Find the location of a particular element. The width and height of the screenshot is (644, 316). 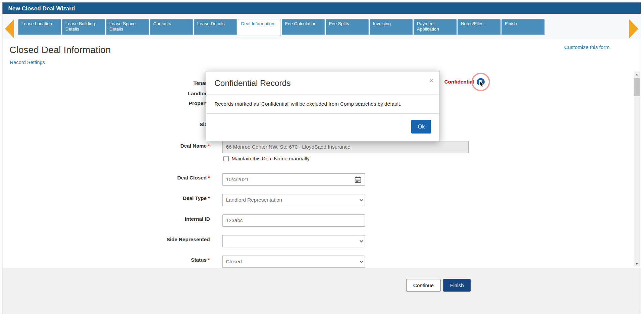

finish-button: Finish is located at coordinates (457, 285).